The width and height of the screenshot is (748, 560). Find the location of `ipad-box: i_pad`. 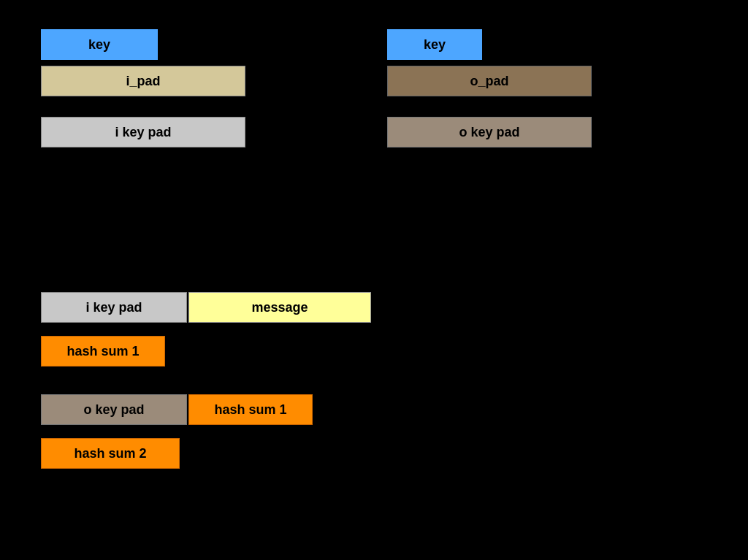

ipad-box: i_pad is located at coordinates (143, 81).